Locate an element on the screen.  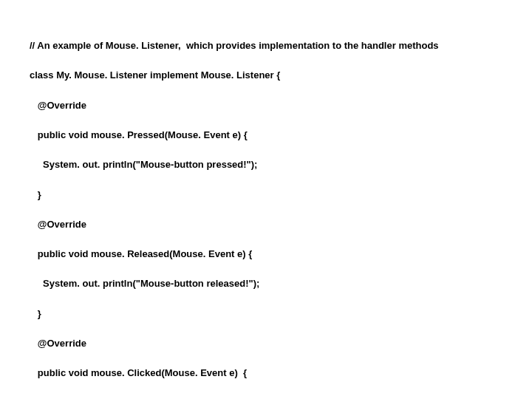
code-line: class My. Mouse. Listener implement Mous… is located at coordinates (281, 75).